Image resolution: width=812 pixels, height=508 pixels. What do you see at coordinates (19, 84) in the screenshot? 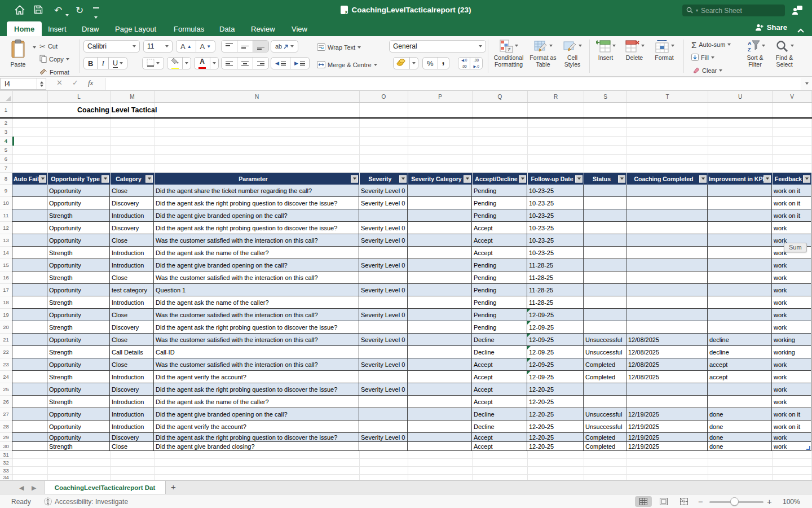
I see `name-box: I4` at bounding box center [19, 84].